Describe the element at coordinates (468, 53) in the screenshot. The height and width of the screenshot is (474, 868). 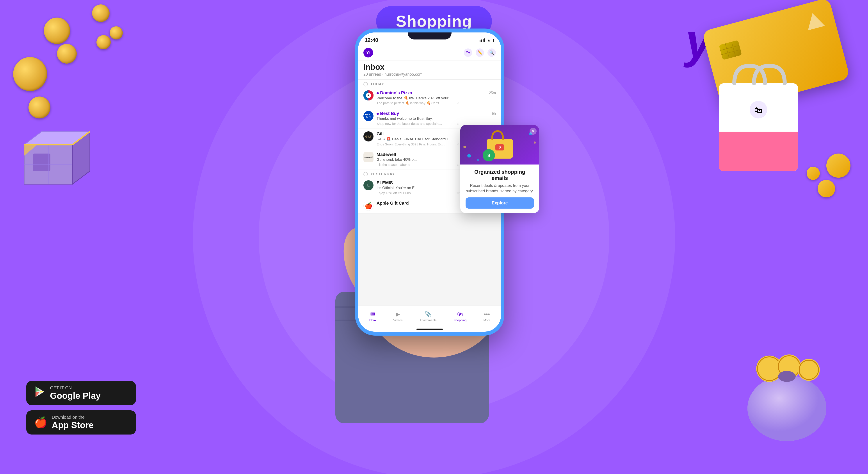
I see `yahoo-plus-btn: Y+` at that location.